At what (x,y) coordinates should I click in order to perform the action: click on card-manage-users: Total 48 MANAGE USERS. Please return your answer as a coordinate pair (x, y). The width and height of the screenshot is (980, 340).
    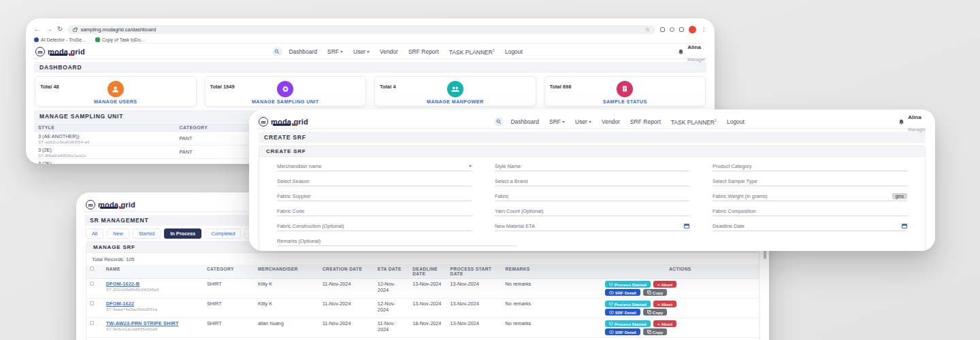
    Looking at the image, I should click on (116, 91).